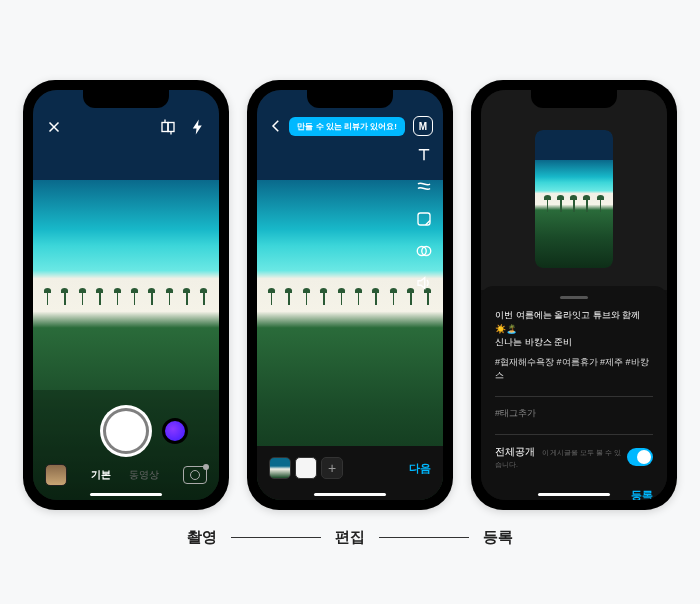  What do you see at coordinates (574, 199) in the screenshot?
I see `publish-preview-thumbnail` at bounding box center [574, 199].